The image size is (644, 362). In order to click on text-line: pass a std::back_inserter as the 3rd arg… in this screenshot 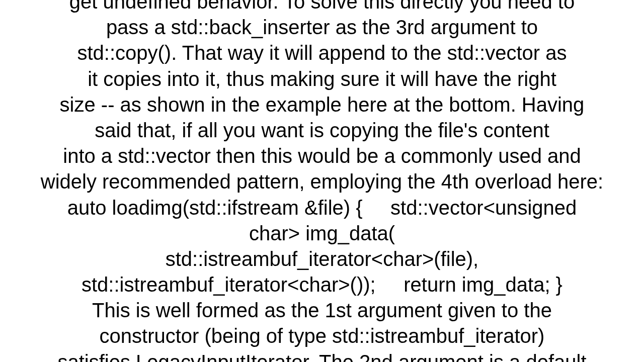, I will do `click(322, 27)`.